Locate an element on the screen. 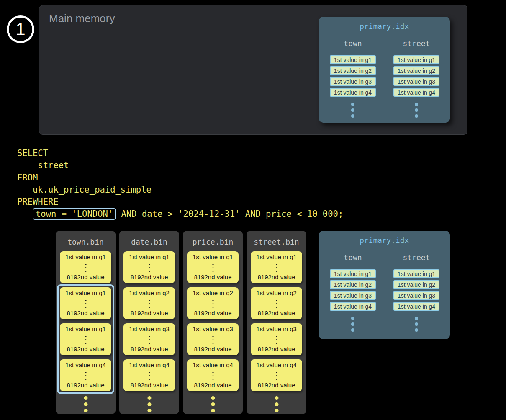 The height and width of the screenshot is (420, 506). bin-file-title: street.bin is located at coordinates (276, 242).